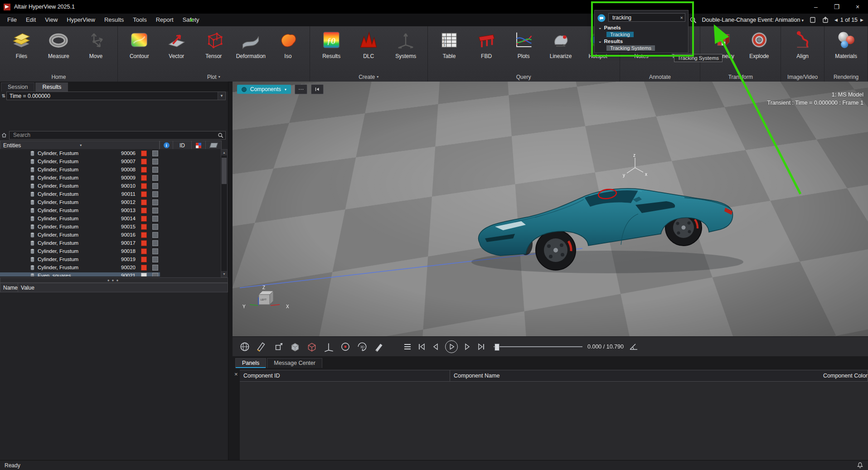  Describe the element at coordinates (481, 347) in the screenshot. I see `go-last-frame-button` at that location.